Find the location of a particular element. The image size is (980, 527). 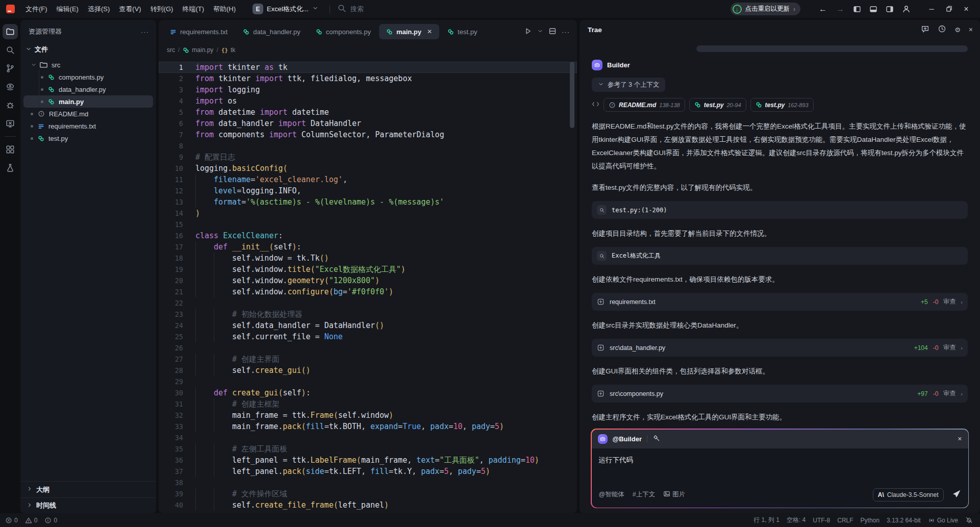

breadcrumb: src/main.py/{}tk is located at coordinates (368, 50).